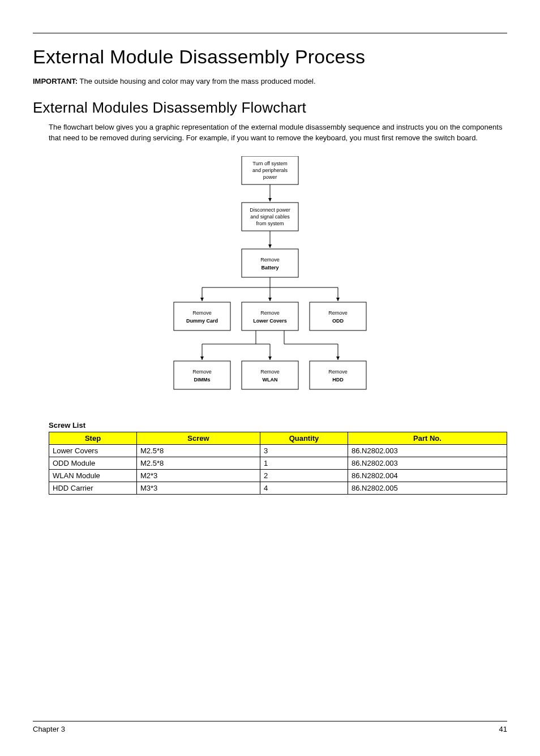  Describe the element at coordinates (305, 475) in the screenshot. I see `cell-qty: 2` at that location.